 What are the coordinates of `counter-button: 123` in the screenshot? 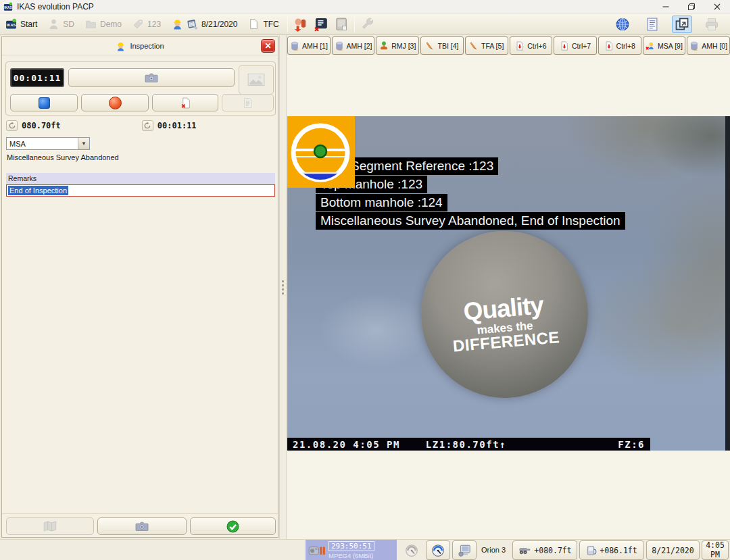 It's located at (147, 24).